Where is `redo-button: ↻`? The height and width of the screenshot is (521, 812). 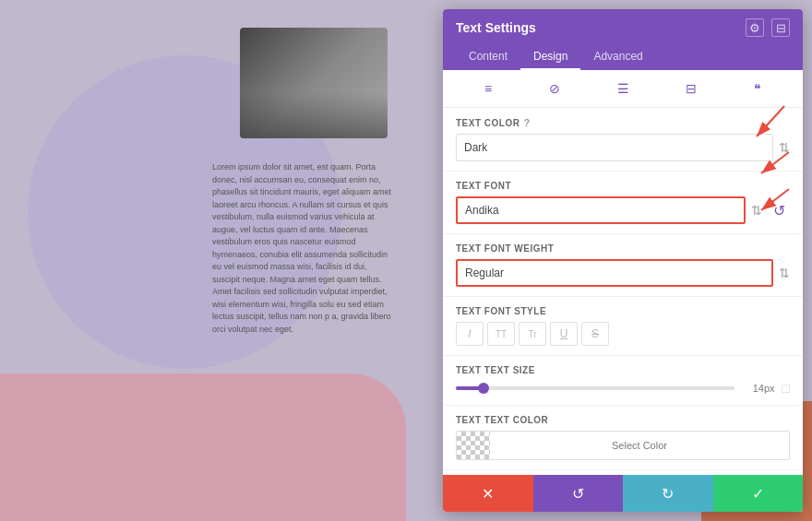 redo-button: ↻ is located at coordinates (668, 493).